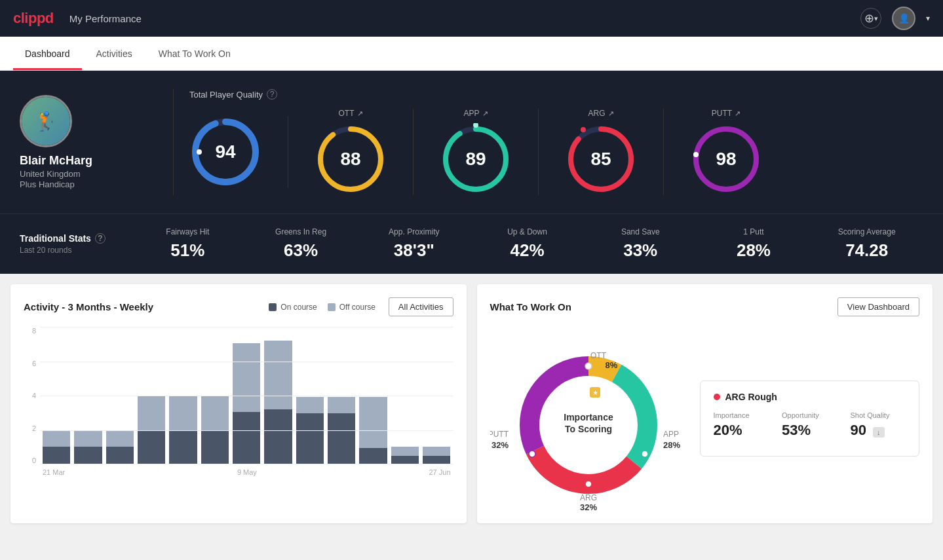  Describe the element at coordinates (239, 307) in the screenshot. I see `chart-header: Activity - 3 Months - Weekly On course O…` at that location.